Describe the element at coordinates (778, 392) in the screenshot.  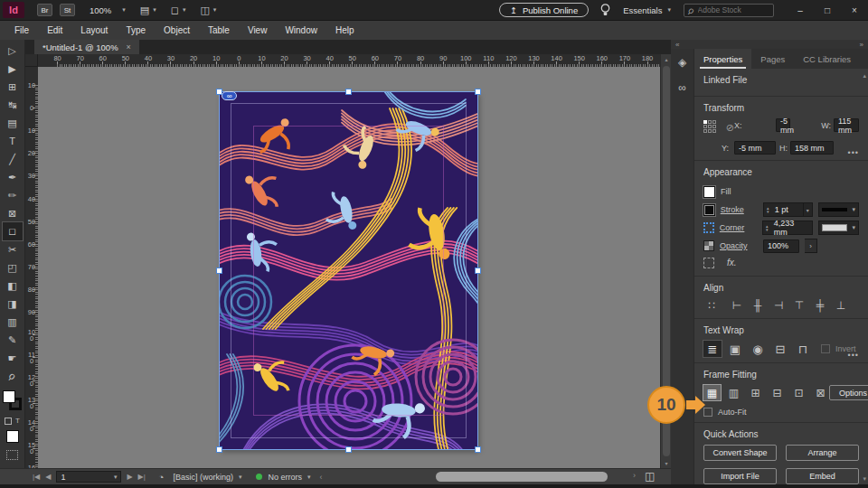
I see `fit-content-to-frame-icon: ⊟` at that location.